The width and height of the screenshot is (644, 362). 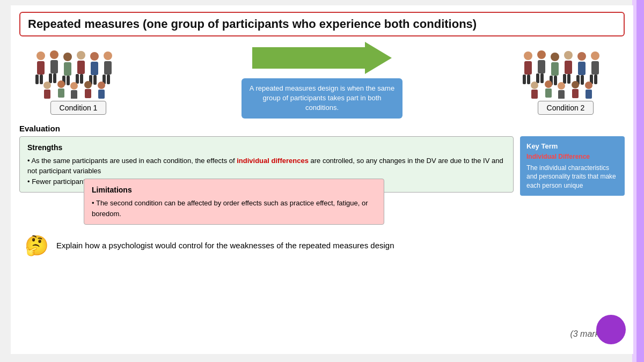 What do you see at coordinates (266, 165) in the screenshot?
I see `eval-left: Strengths As the same participants are u…` at bounding box center [266, 165].